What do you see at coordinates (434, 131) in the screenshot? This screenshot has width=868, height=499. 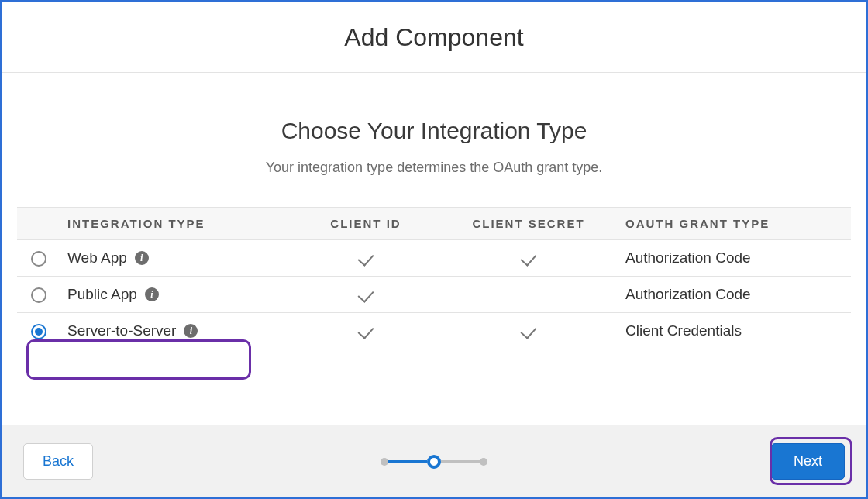 I see `section-title: Choose Your Integration Type` at bounding box center [434, 131].